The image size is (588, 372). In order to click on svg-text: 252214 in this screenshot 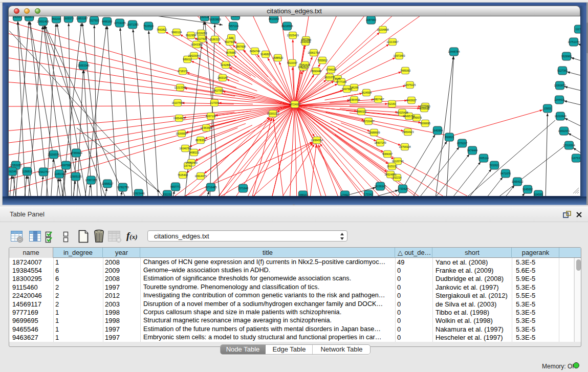, I will do `click(397, 178)`.